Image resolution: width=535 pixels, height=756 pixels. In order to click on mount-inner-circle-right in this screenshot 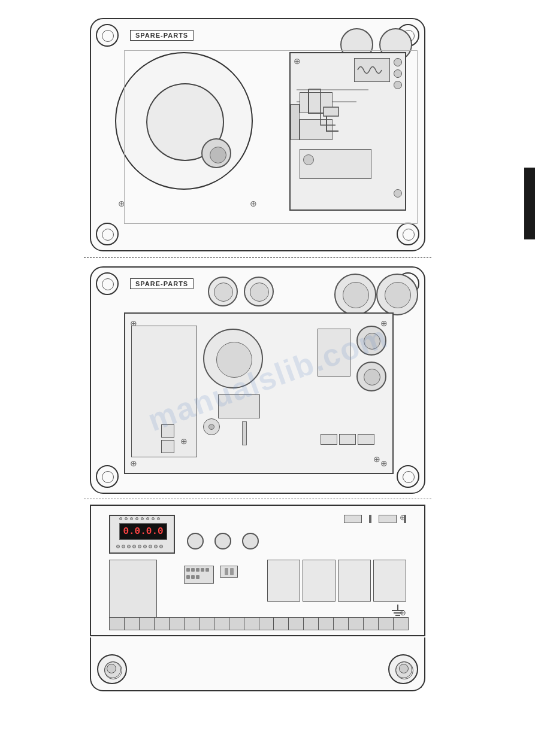, I will do `click(404, 669)`.